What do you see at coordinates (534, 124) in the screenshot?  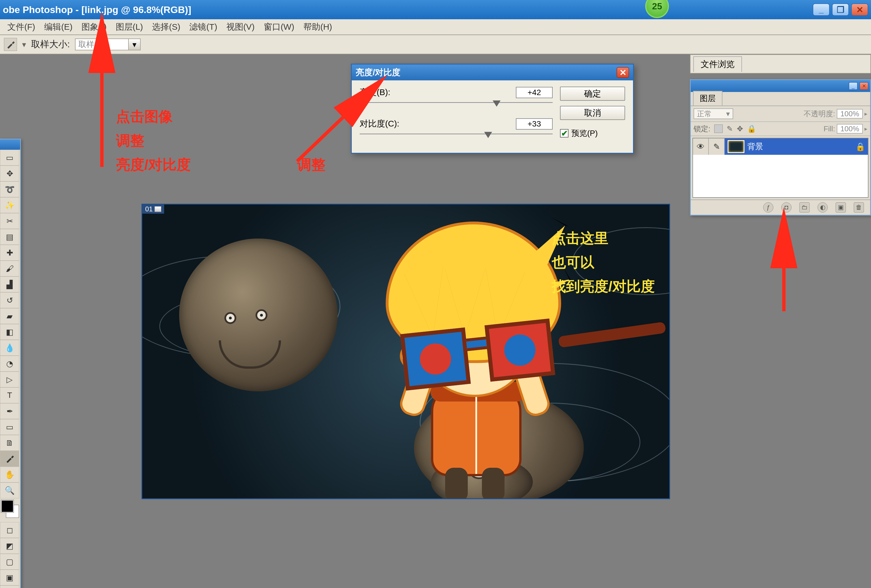 I see `contrast-input: +33` at bounding box center [534, 124].